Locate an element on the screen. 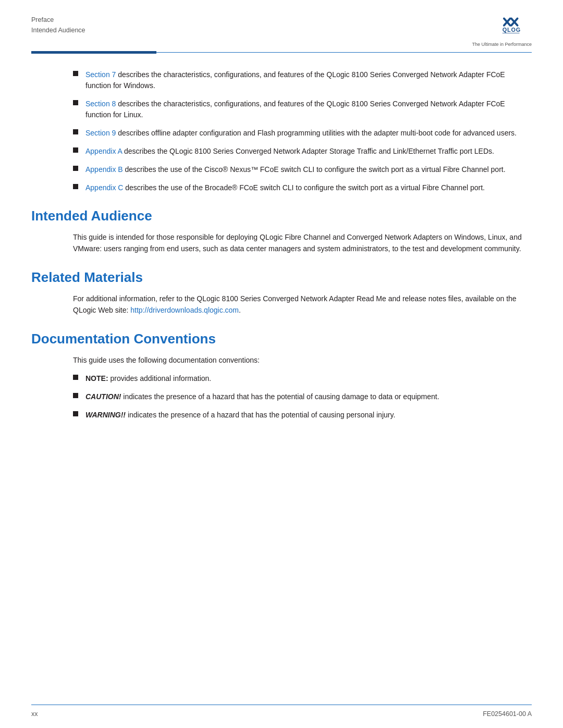 The height and width of the screenshot is (728, 563). bullet-desc-1: describes the characteristics, configura… is located at coordinates (295, 109).